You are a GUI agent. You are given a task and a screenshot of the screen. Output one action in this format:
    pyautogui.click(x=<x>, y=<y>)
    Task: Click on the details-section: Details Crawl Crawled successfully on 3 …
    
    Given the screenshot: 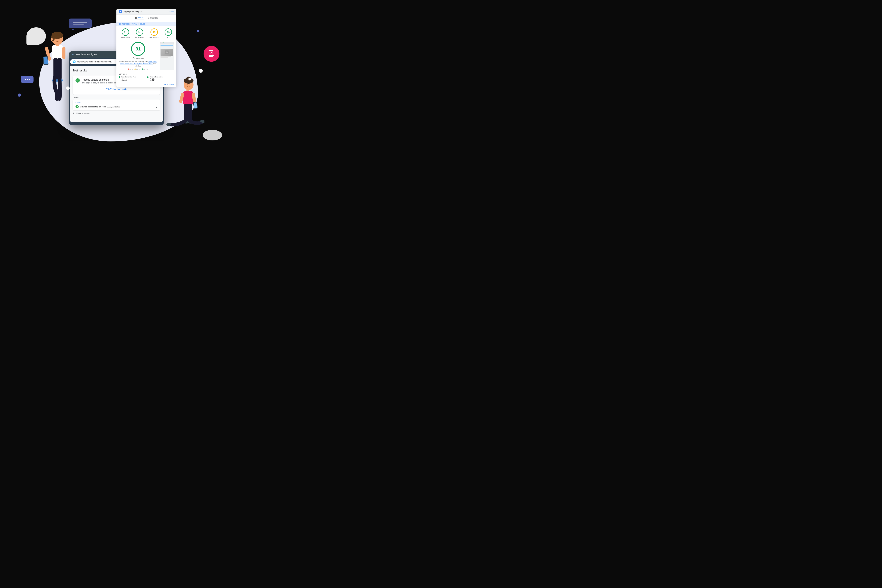 What is the action you would take?
    pyautogui.click(x=116, y=105)
    